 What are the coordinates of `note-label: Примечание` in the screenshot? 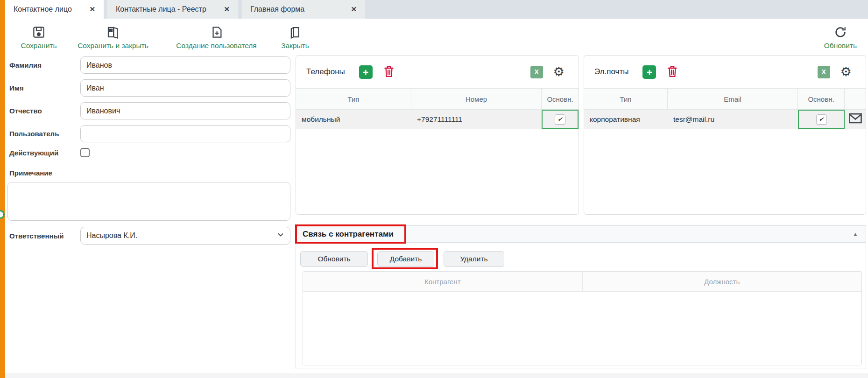 It's located at (31, 173).